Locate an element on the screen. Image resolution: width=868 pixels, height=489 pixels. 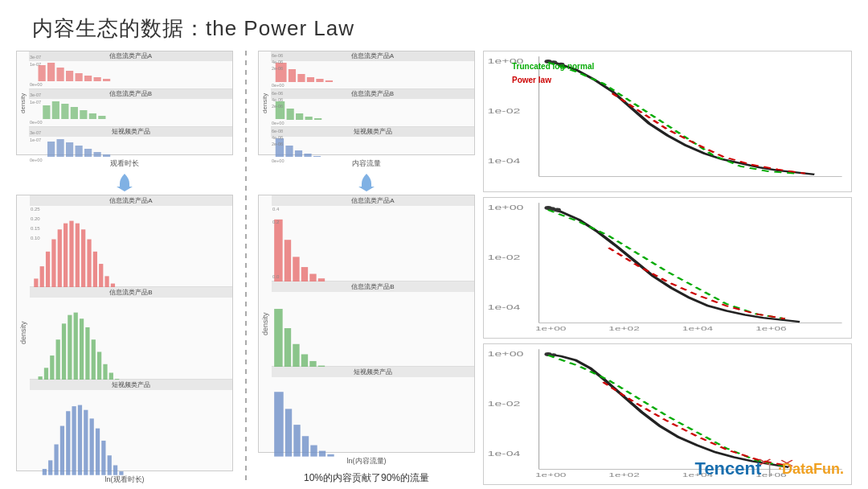
power-law-svg-2: 1e+00 1e-02 1e-04 1e+00 1e+02 1e+04 1e+0… is located at coordinates (667, 268).